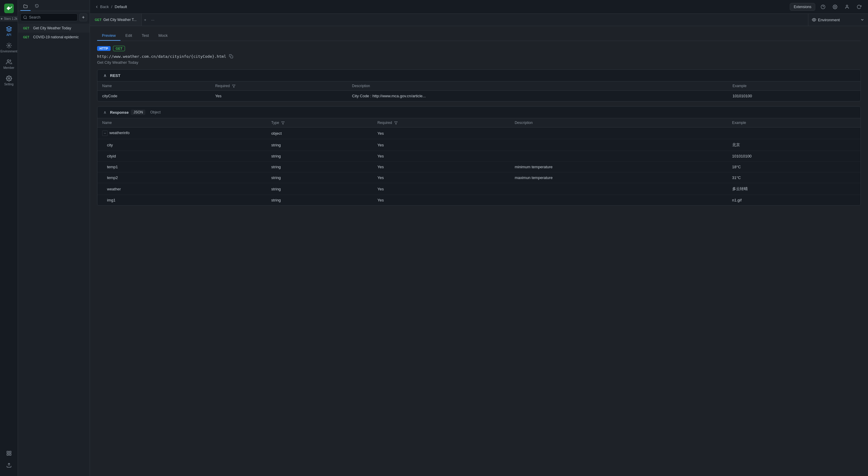 The width and height of the screenshot is (868, 476). I want to click on rest-col-description: Description, so click(538, 86).